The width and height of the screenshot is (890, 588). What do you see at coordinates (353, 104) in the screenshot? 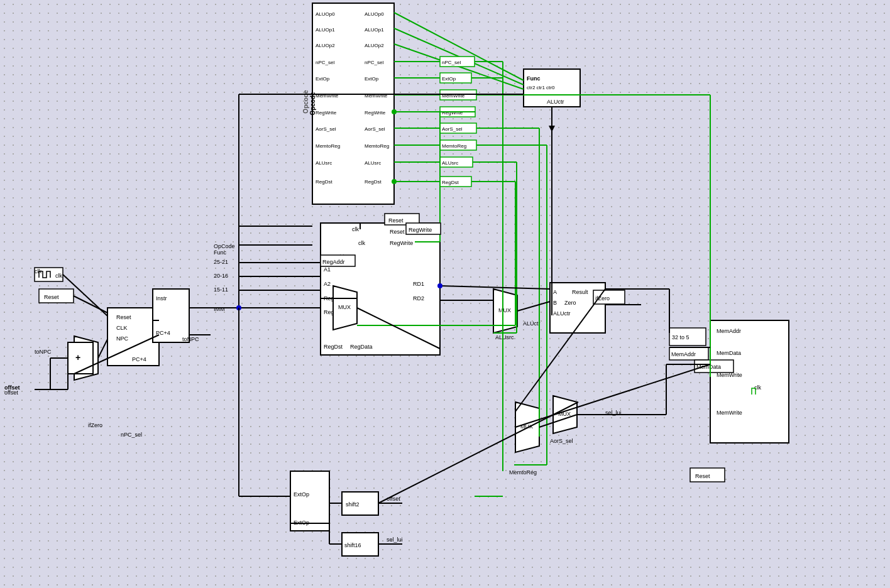
I see `control-unit-block: Opcode` at bounding box center [353, 104].